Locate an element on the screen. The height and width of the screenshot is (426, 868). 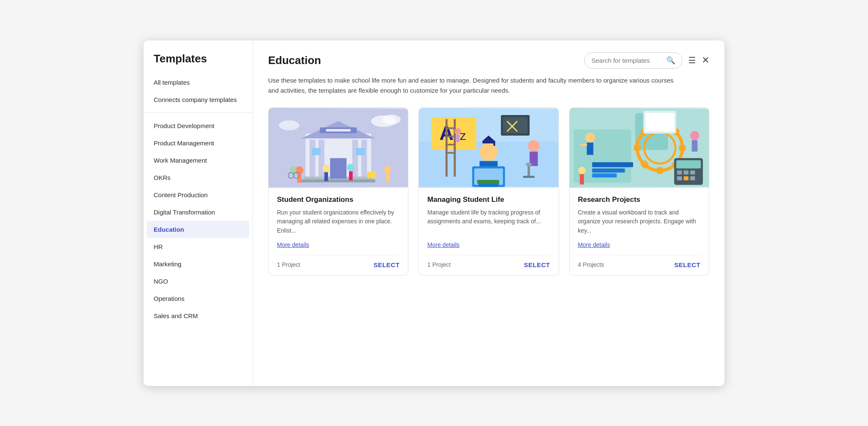
card-body-research-projects: Research Projects Create a visual workbo… is located at coordinates (639, 232).